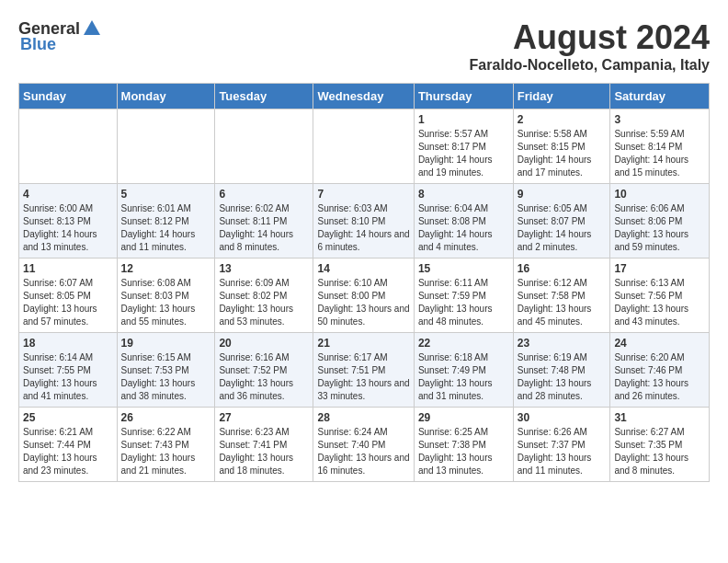 The height and width of the screenshot is (563, 728). I want to click on calendar-cell: 27Sunrise: 6:23 AM Sunset: 7:41 PM Dayli…, so click(265, 445).